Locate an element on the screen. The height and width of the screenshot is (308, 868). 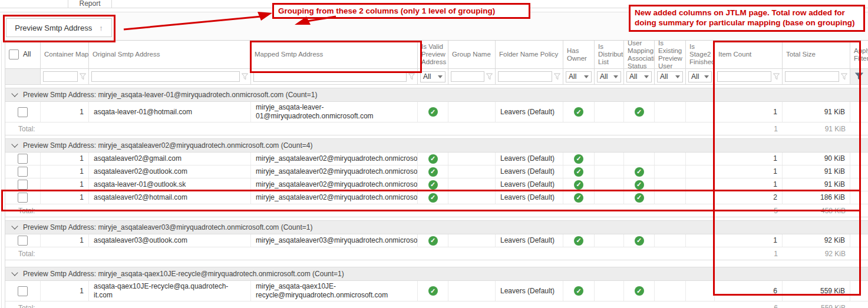
column-header-existing: Is Existing Preview User is located at coordinates (671, 54).